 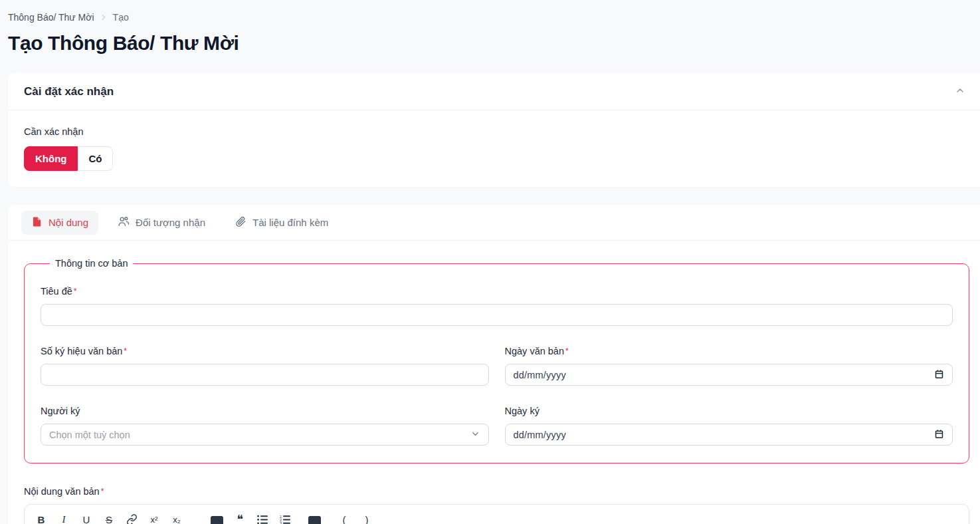 What do you see at coordinates (104, 17) in the screenshot?
I see `chevron-right-icon` at bounding box center [104, 17].